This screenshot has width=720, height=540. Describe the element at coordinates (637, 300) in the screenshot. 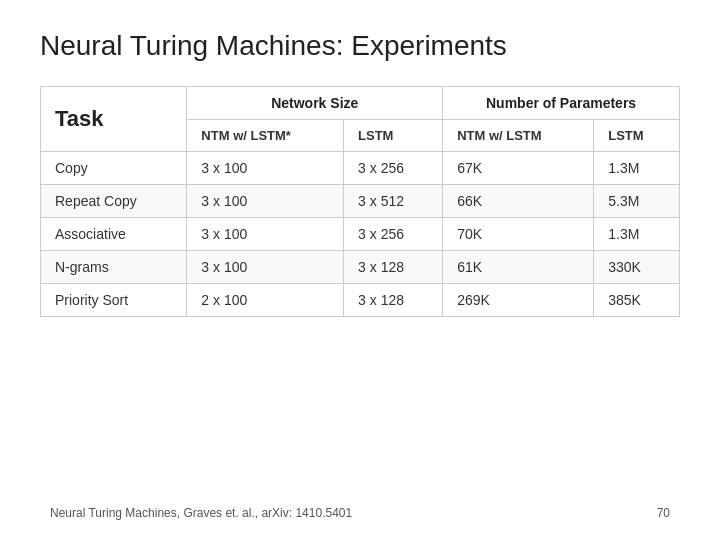

I see `lstm-params-cell: 385K` at that location.